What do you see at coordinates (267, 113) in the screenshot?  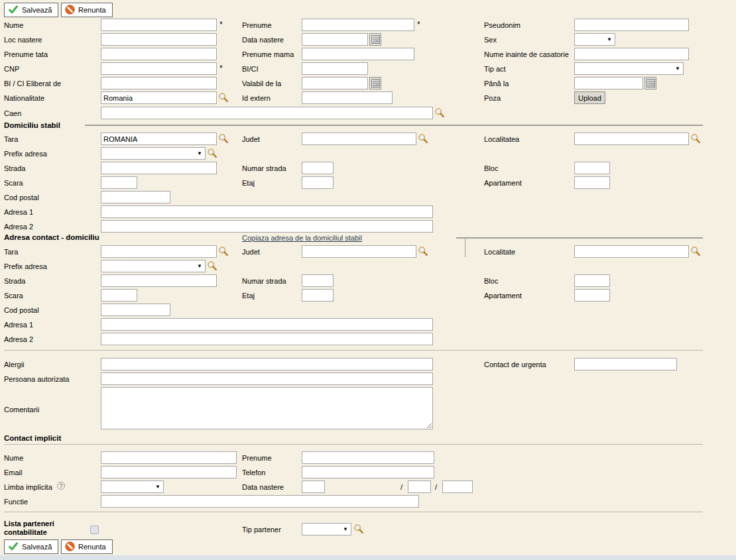 I see `caen-input` at bounding box center [267, 113].